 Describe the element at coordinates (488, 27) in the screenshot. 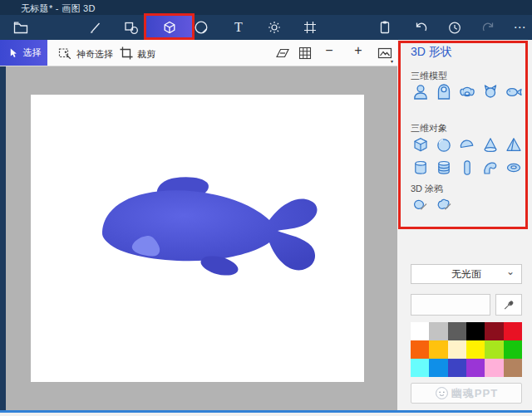

I see `redo-icon-disabled` at that location.